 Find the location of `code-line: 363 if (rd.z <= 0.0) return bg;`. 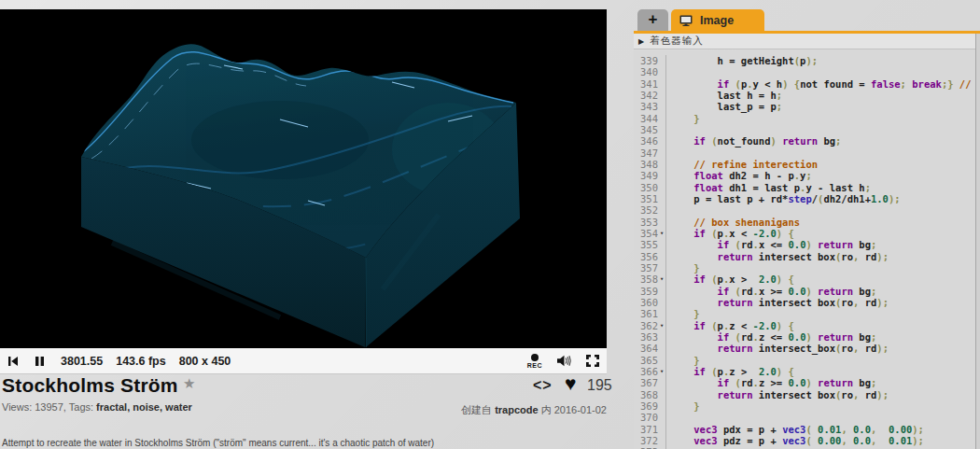

code-line: 363 if (rd.z <= 0.0) return bg; is located at coordinates (805, 337).